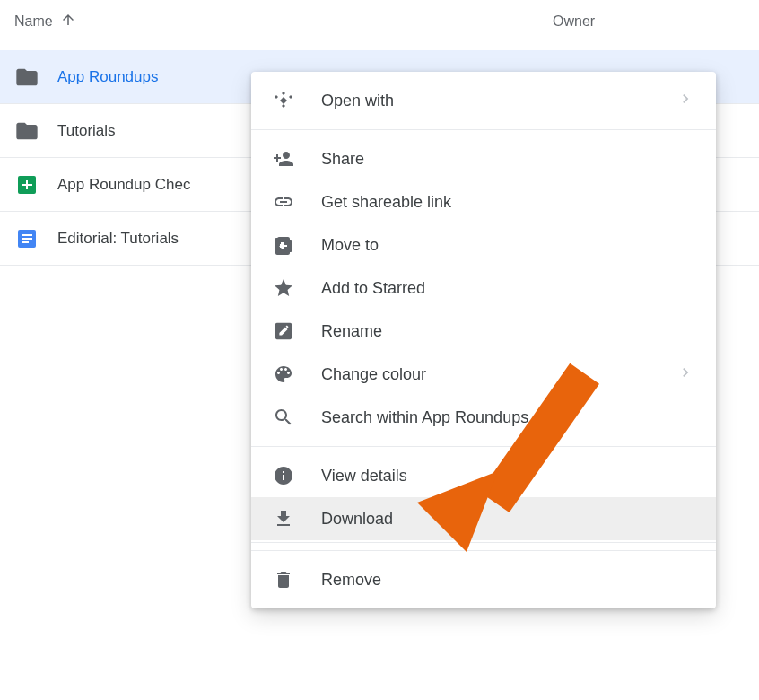 The image size is (759, 700). What do you see at coordinates (484, 519) in the screenshot?
I see `menu-download: Download` at bounding box center [484, 519].